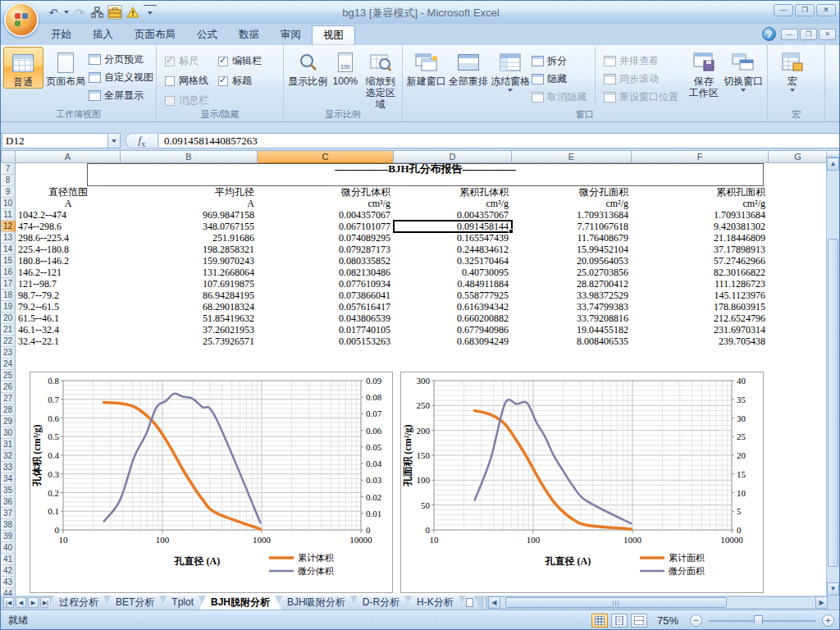 The image size is (840, 630). Describe the element at coordinates (8, 376) in the screenshot. I see `row-header: 25` at that location.